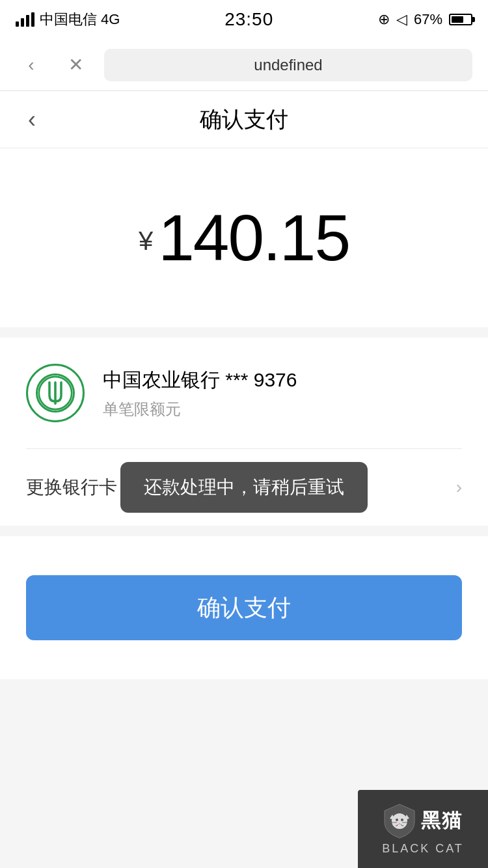 Image resolution: width=488 pixels, height=868 pixels. What do you see at coordinates (428, 20) in the screenshot?
I see `battery-percent: 67%` at bounding box center [428, 20].